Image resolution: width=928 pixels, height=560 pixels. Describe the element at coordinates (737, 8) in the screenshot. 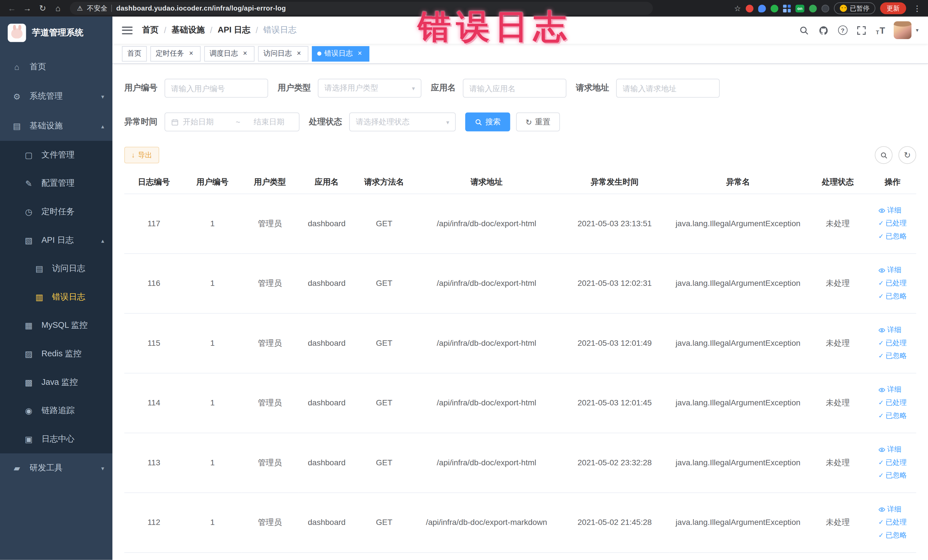

I see `bookmark-star-icon: ☆` at that location.